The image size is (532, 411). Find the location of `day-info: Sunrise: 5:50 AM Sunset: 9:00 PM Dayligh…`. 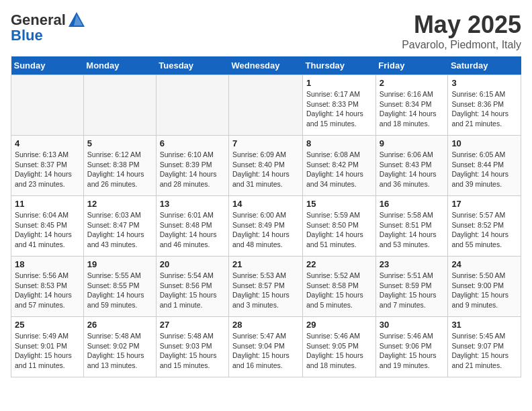

day-info: Sunrise: 5:50 AM Sunset: 9:00 PM Dayligh… is located at coordinates (484, 290).